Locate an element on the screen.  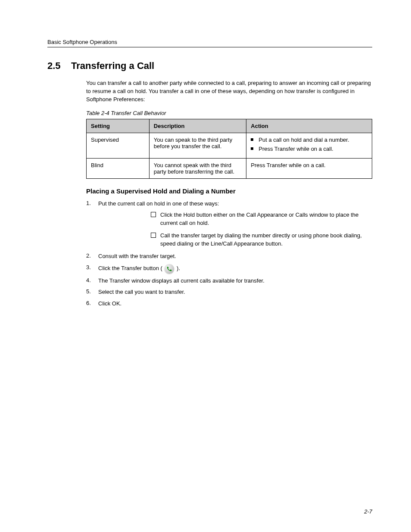
step-text-pre: Click the Transfer button ( is located at coordinates (130, 268).